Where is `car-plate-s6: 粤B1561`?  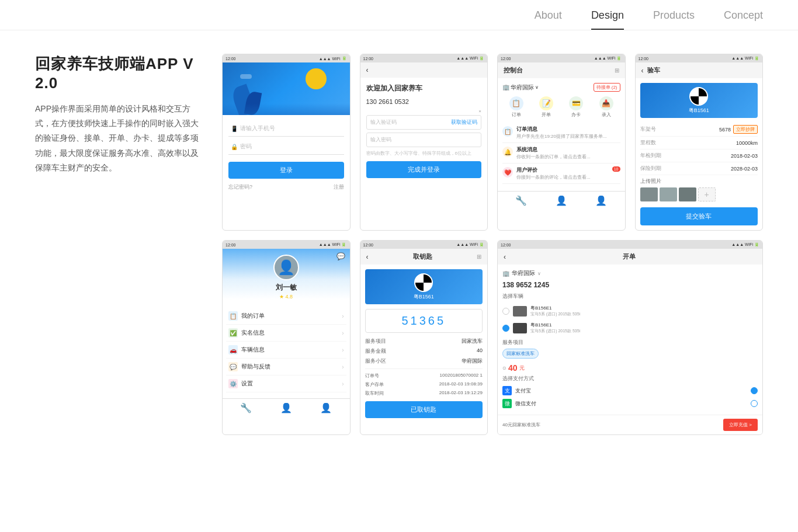
car-plate-s6: 粤B1561 is located at coordinates (424, 297).